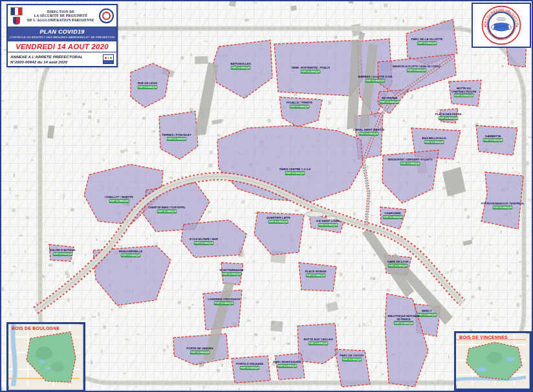  Describe the element at coordinates (62, 32) in the screenshot. I see `plan-title: PLAN COVID19` at that location.